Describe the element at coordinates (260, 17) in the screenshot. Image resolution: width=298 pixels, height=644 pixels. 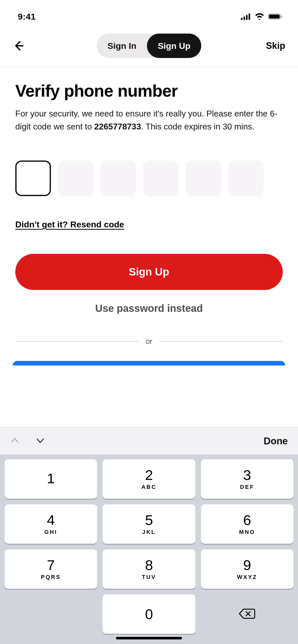
I see `wifi-icon` at that location.